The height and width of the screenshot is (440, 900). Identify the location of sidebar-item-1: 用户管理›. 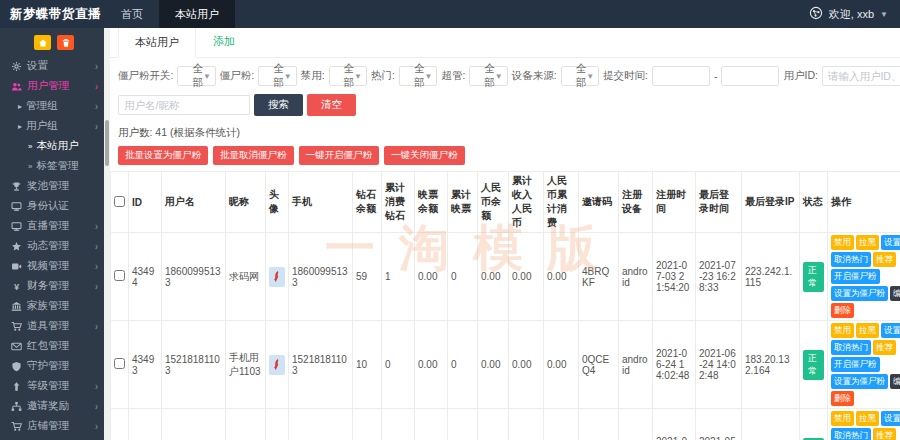
(52, 86).